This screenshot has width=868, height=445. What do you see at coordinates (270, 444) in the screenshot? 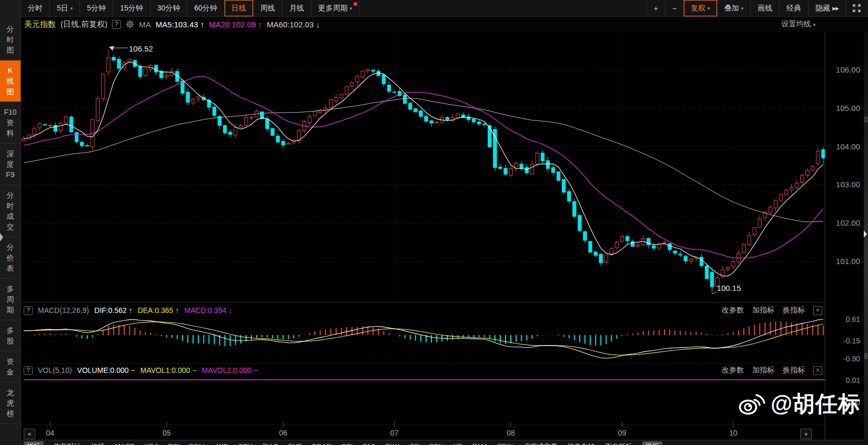
I see `indicator-tab-BIAS: BIAS` at bounding box center [270, 444].